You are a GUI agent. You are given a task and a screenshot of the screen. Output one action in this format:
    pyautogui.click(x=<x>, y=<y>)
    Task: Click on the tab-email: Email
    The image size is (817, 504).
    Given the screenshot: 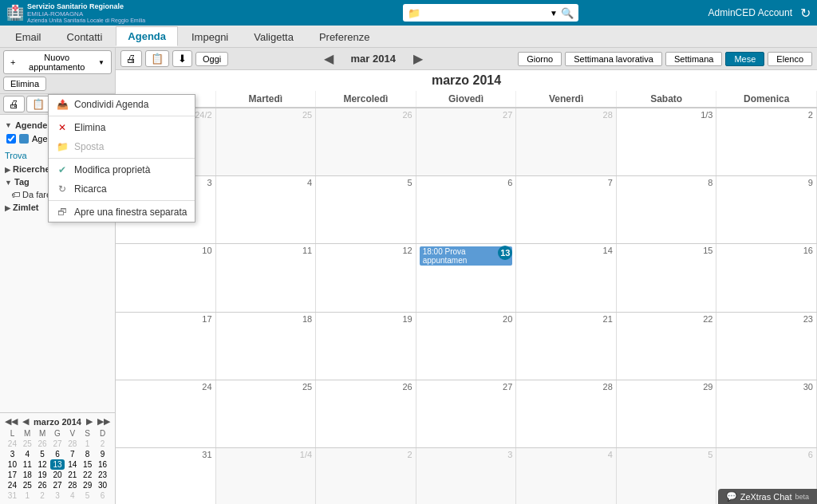 What is the action you would take?
    pyautogui.click(x=29, y=37)
    